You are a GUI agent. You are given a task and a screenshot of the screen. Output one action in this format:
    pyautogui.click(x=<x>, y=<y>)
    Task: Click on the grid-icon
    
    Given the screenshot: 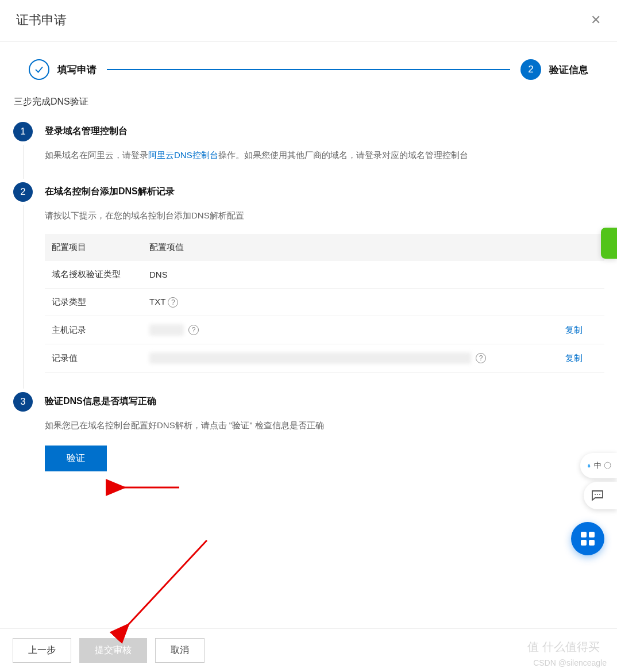 What is the action you would take?
    pyautogui.click(x=588, y=539)
    